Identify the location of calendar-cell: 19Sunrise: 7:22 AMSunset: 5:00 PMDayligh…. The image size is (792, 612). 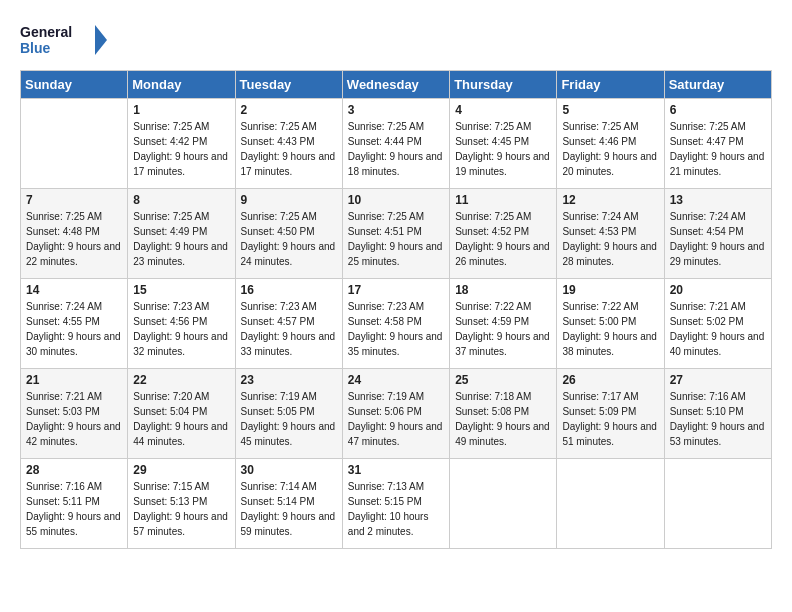
(610, 324).